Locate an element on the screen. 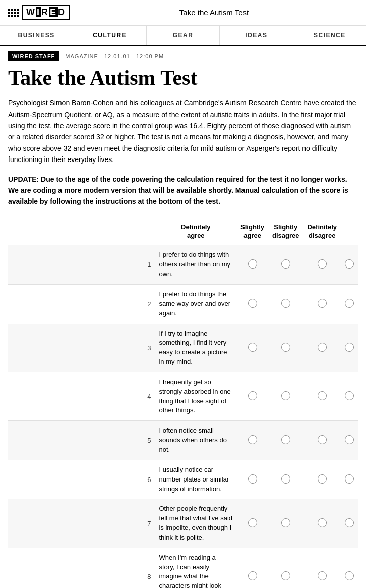 This screenshot has height=588, width=366. table-row: 3If I try to imagine something, I find i… is located at coordinates (183, 348).